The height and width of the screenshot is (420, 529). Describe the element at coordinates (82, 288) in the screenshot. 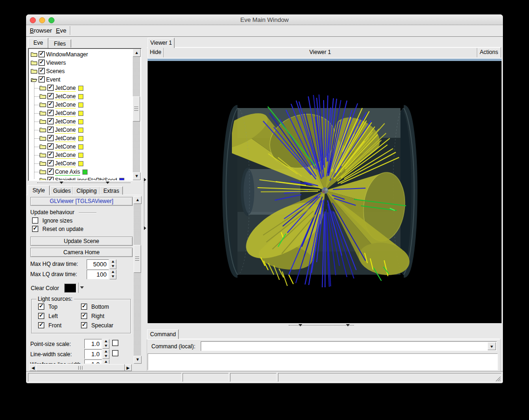

I see `clear-color-dropdown-icon` at that location.